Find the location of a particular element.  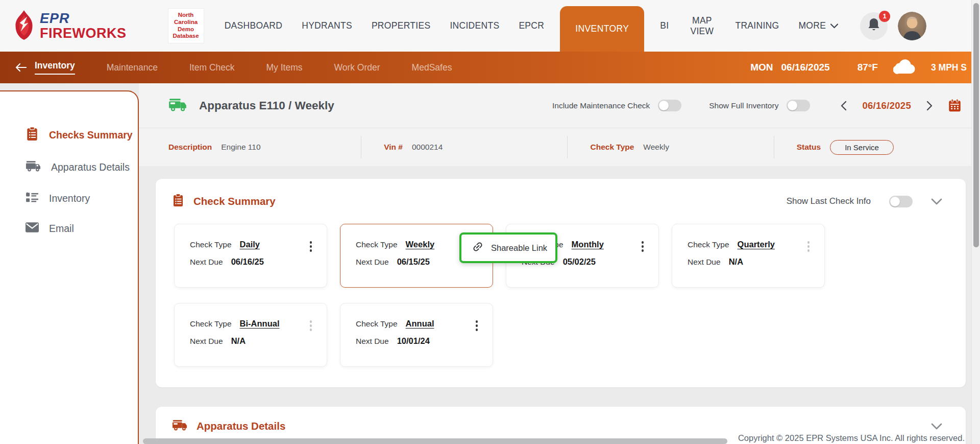

sidebar-item-inventory: Inventory is located at coordinates (69, 198).